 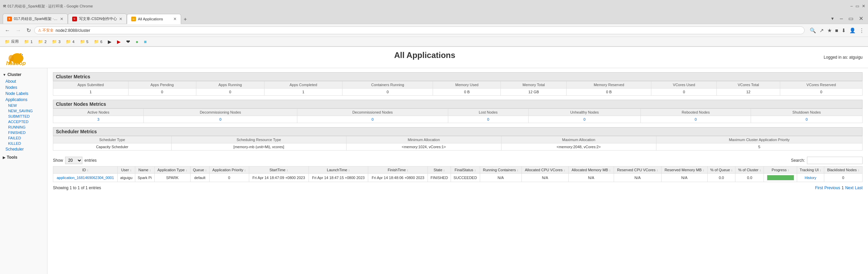 What do you see at coordinates (397, 170) in the screenshot?
I see `th-finish-time-label: FinishTime` at bounding box center [397, 170].